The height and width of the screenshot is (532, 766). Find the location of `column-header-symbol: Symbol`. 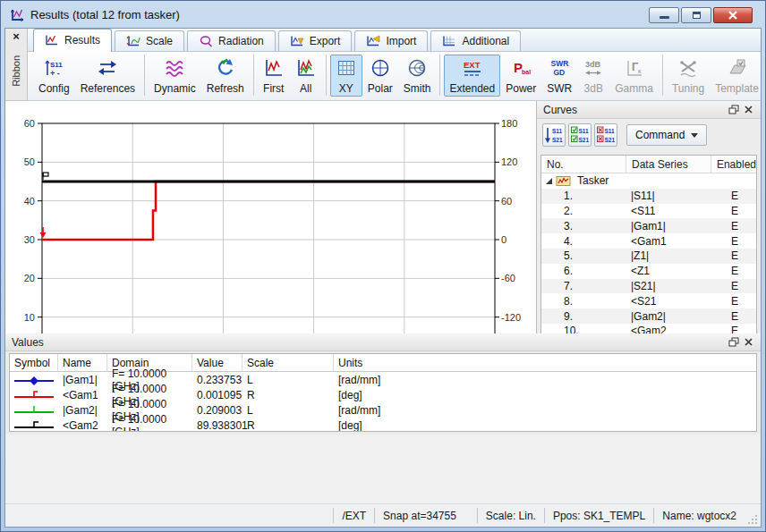

column-header-symbol: Symbol is located at coordinates (34, 363).